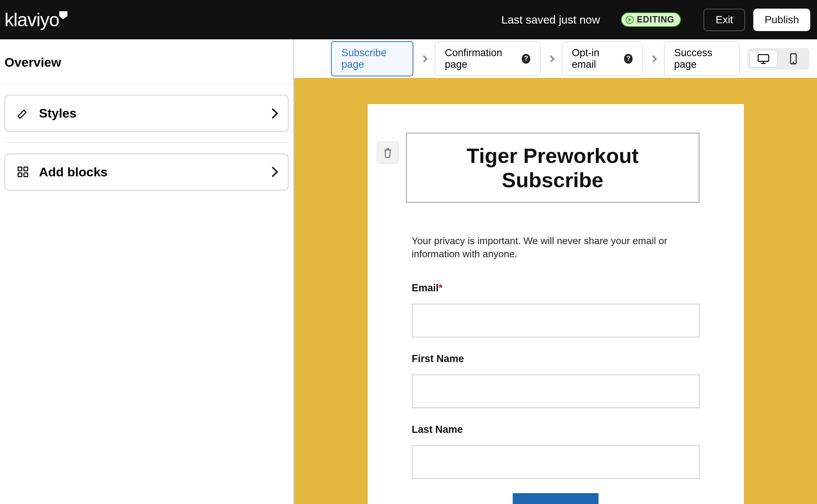 The image size is (817, 504). What do you see at coordinates (147, 113) in the screenshot?
I see `sidebar-item-styles: Styles` at bounding box center [147, 113].